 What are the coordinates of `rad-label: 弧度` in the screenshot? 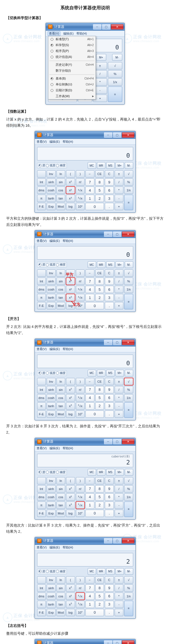 It's located at (53, 373).